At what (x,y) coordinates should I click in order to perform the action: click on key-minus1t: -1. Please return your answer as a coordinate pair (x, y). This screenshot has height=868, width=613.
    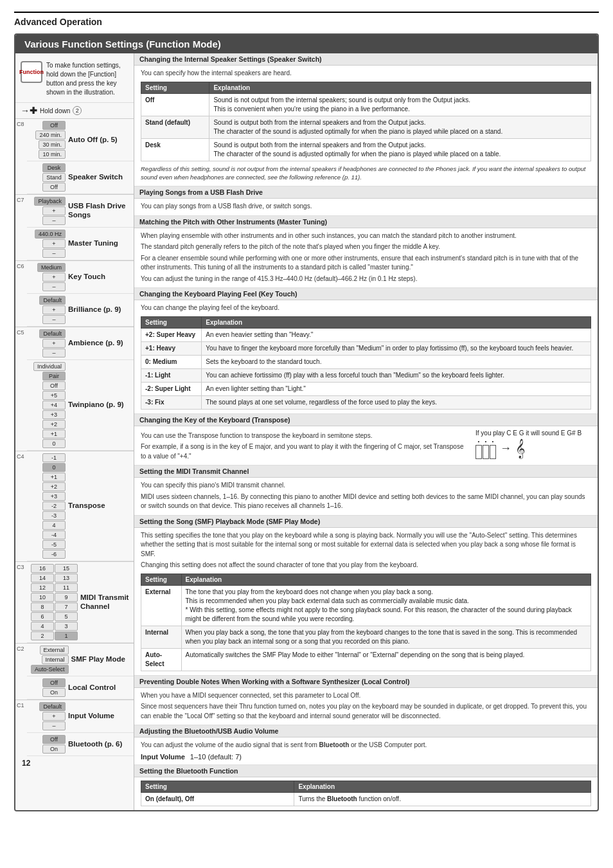
    Looking at the image, I should click on (54, 458).